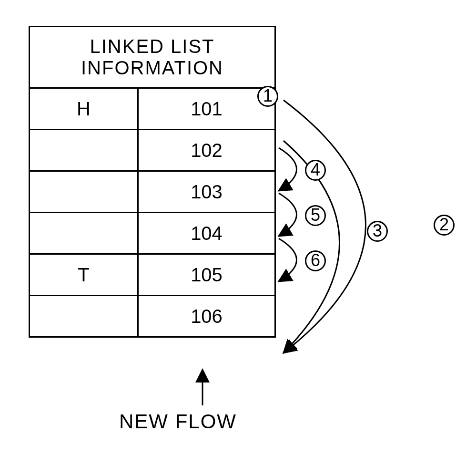  Describe the element at coordinates (444, 225) in the screenshot. I see `marker-2: 2` at that location.